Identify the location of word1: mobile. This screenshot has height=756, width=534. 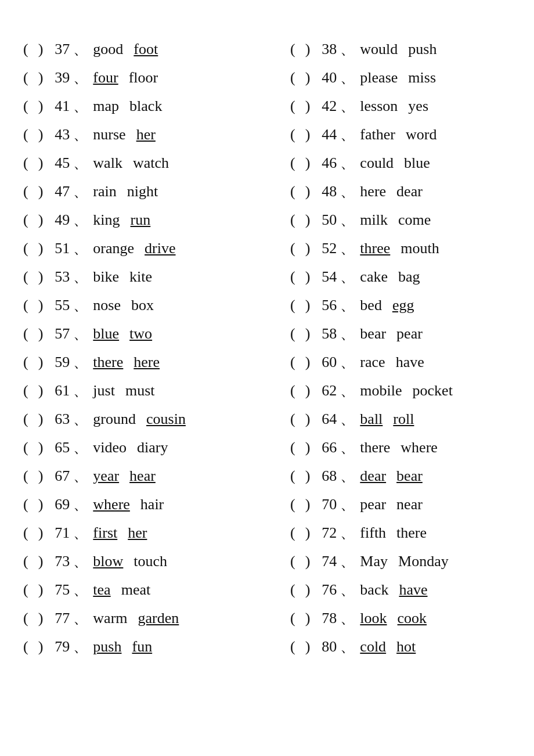
(381, 391).